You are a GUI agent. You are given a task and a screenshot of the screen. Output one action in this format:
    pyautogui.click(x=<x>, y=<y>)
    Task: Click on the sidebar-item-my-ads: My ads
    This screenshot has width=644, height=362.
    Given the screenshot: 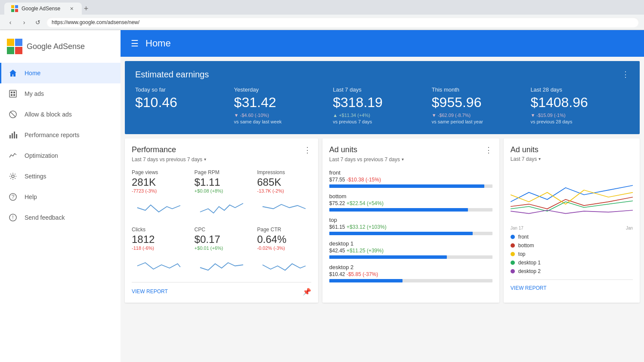 What is the action you would take?
    pyautogui.click(x=60, y=94)
    